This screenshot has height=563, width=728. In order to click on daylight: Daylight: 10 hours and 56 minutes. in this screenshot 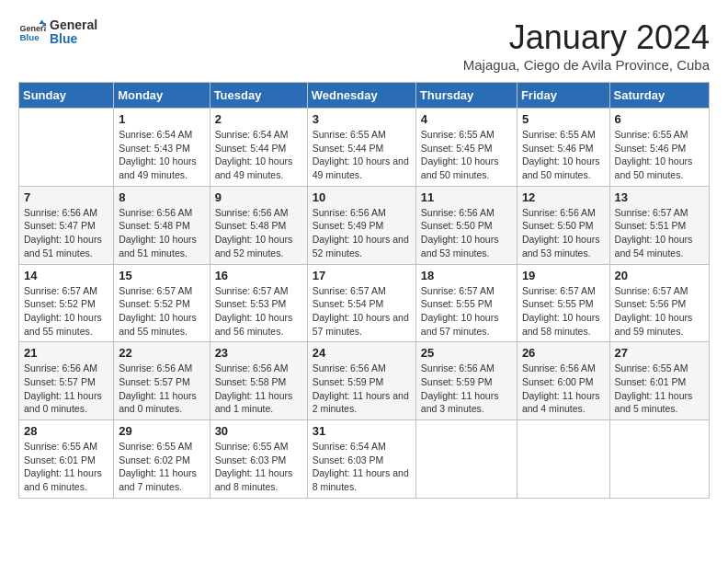, I will do `click(259, 324)`.